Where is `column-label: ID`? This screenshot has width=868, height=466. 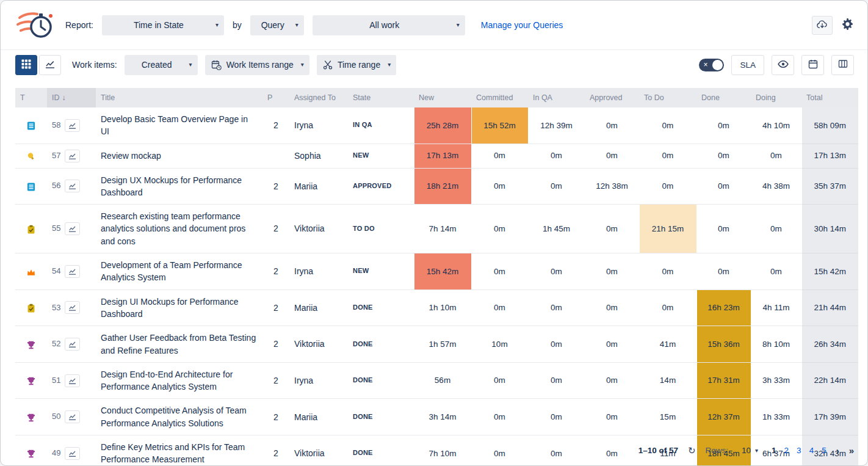 column-label: ID is located at coordinates (56, 98).